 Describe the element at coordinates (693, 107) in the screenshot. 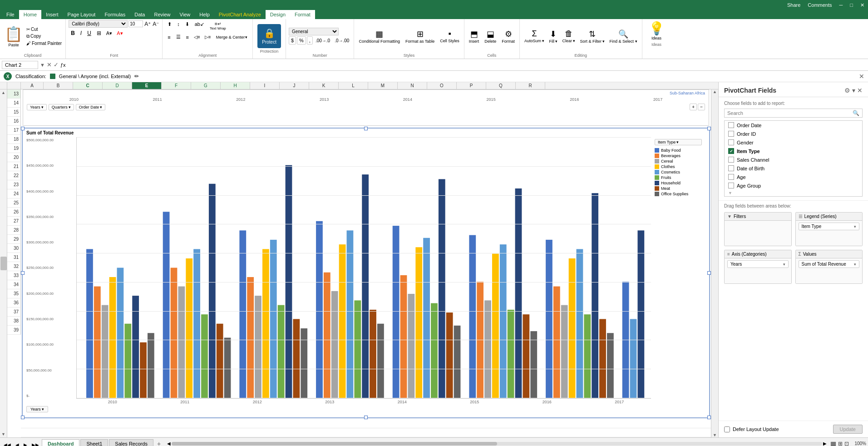

I see `expand-chart-button: +` at that location.